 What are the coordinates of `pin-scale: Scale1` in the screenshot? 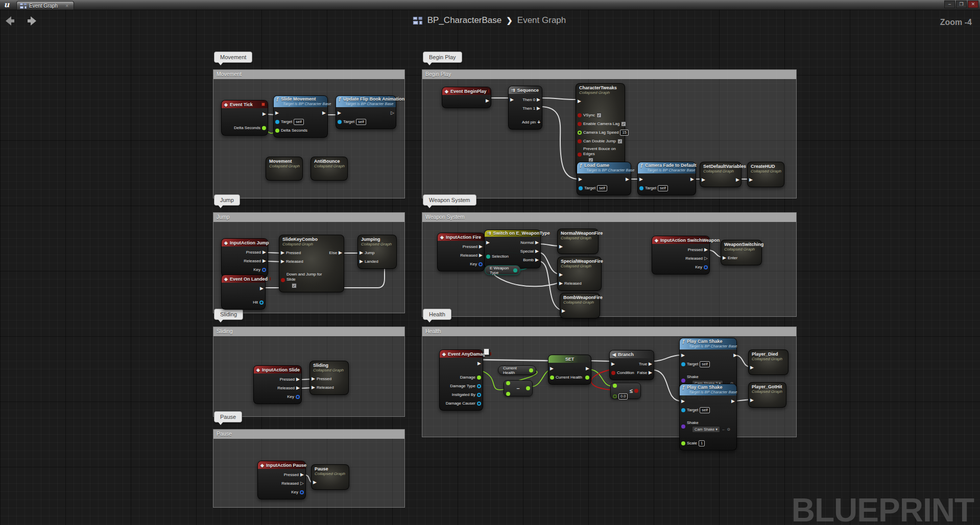 It's located at (706, 443).